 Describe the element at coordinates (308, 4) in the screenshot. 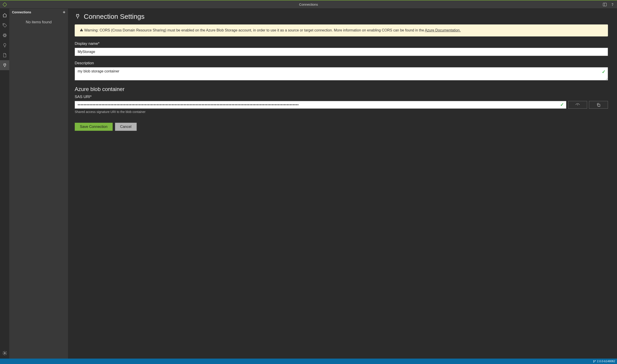

I see `titlebar: Connections` at that location.